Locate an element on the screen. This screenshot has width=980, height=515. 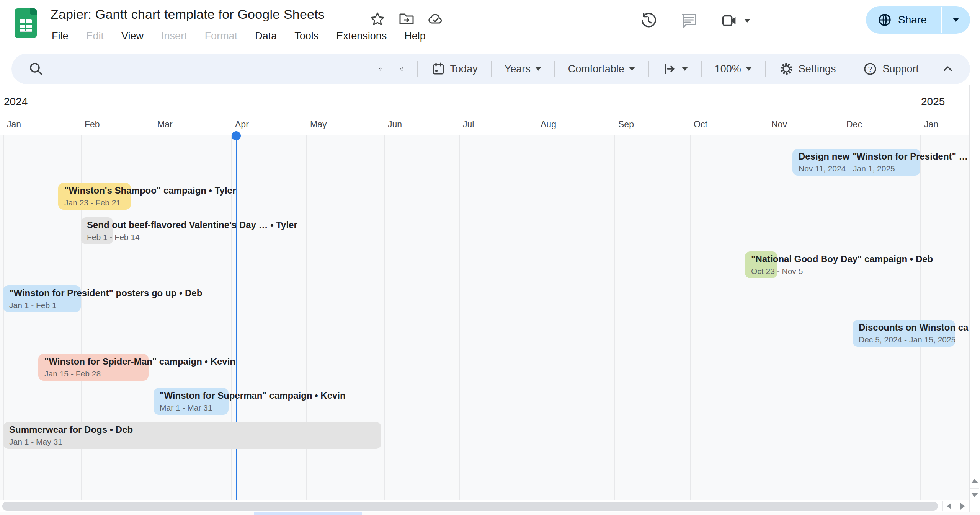
zoom-caret-icon is located at coordinates (749, 69).